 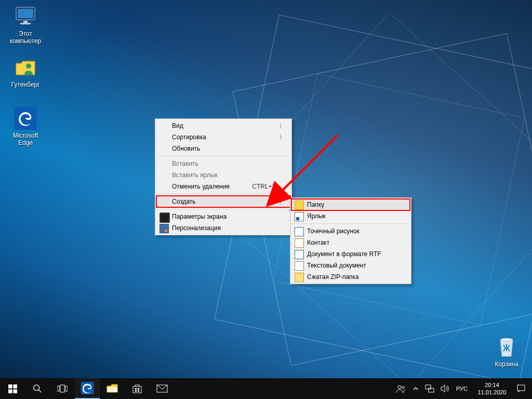 What do you see at coordinates (462, 389) in the screenshot?
I see `tray-language-label: РУС` at bounding box center [462, 389].